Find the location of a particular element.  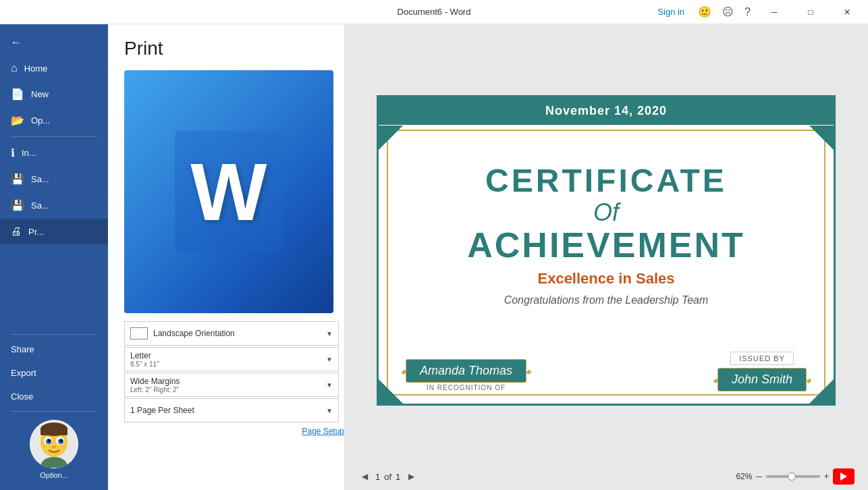

margins-option: Wide Margins Left: 2" Right: 2" ▼ is located at coordinates (232, 385).